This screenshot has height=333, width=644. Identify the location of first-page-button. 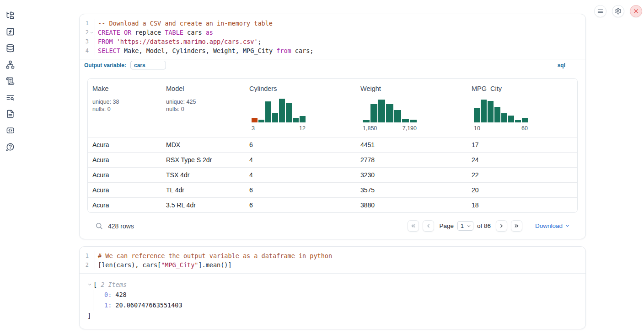
(413, 226).